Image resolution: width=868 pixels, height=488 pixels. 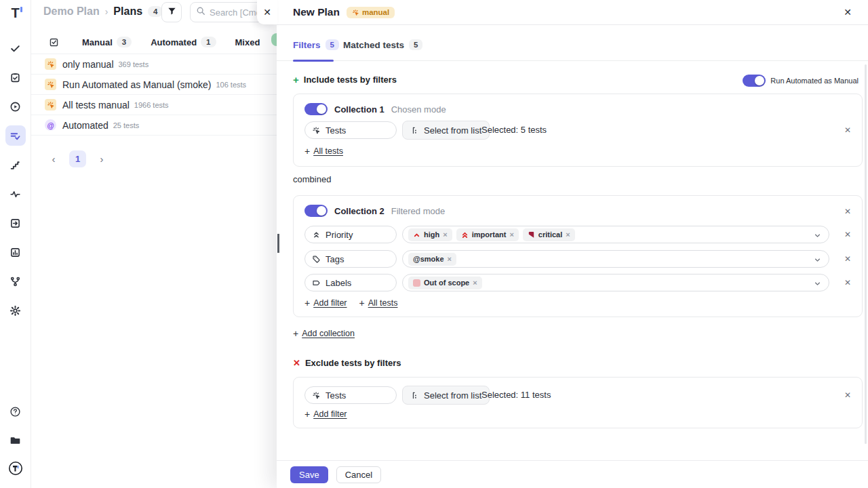 What do you see at coordinates (848, 283) in the screenshot?
I see `remove-labels-filter-button: ✕` at bounding box center [848, 283].